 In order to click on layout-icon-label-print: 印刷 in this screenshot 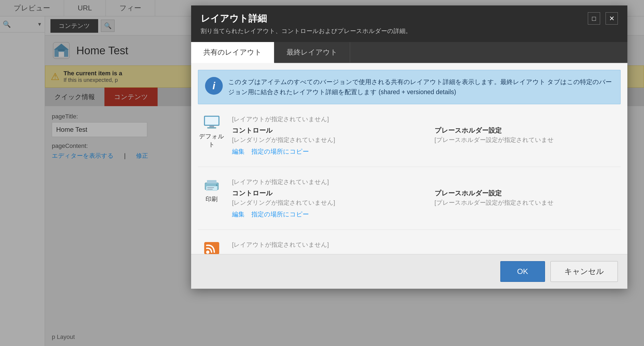, I will do `click(212, 199)`.